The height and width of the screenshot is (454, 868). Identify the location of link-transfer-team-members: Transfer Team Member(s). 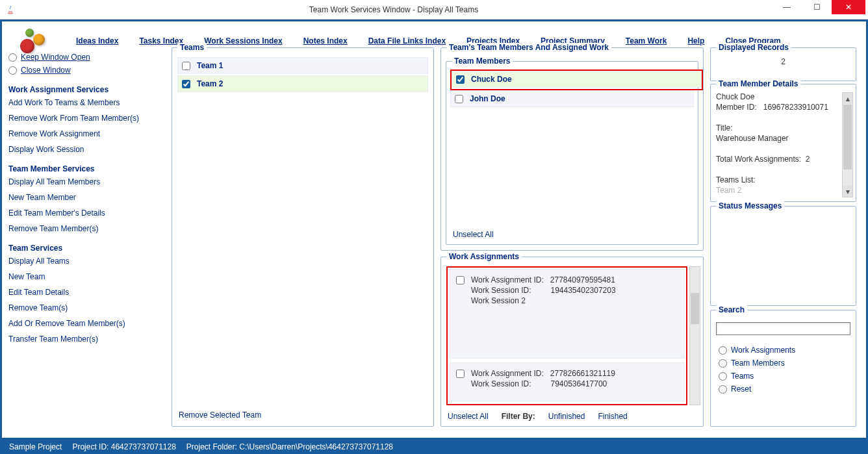
(83, 339).